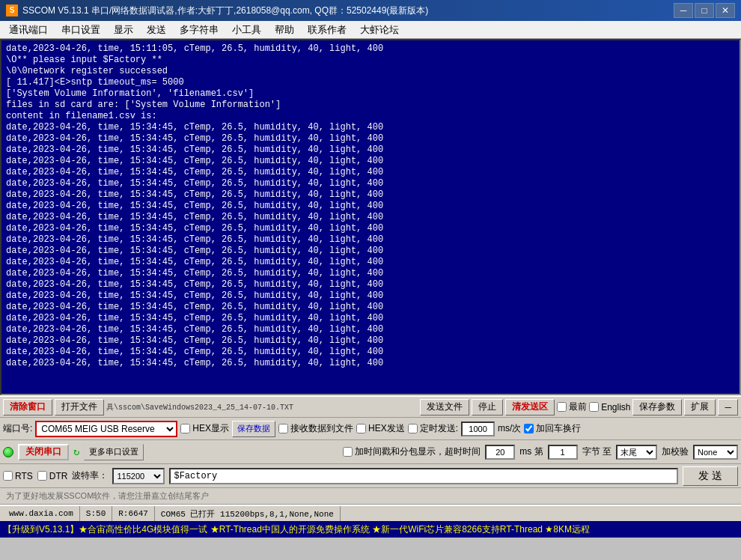  I want to click on menu-contact: 联系作者, so click(327, 30).